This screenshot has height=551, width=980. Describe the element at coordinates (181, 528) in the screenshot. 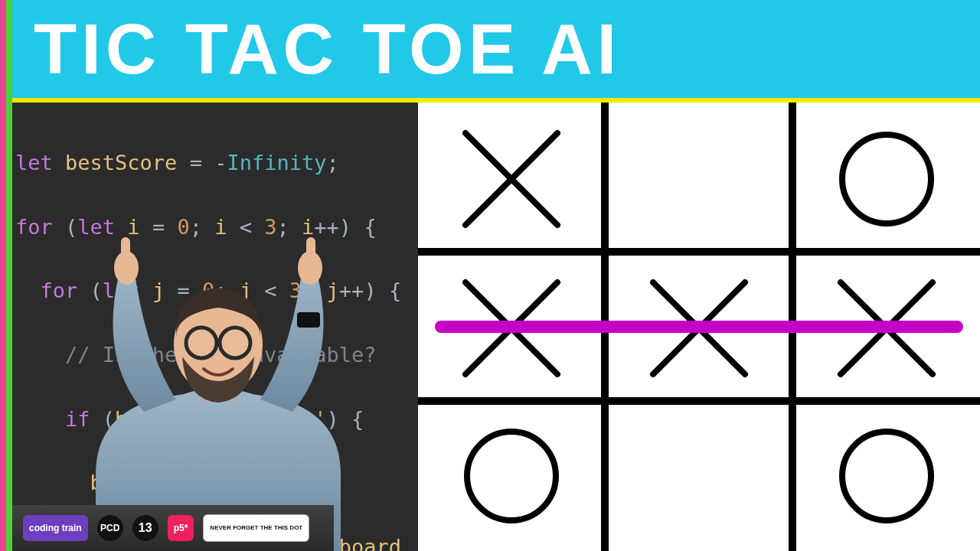

I see `sticker-p5: p5*` at that location.